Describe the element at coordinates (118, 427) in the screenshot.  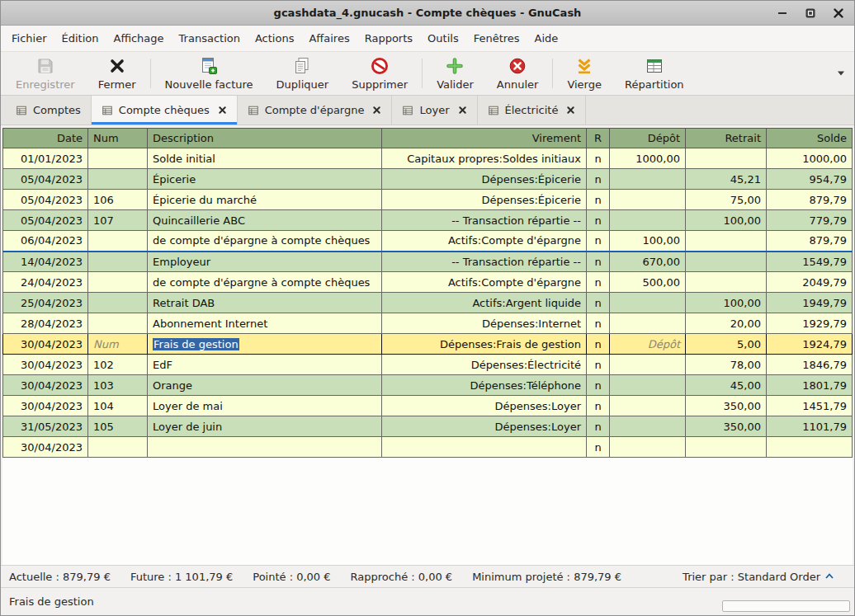
I see `cell-num: 105` at that location.